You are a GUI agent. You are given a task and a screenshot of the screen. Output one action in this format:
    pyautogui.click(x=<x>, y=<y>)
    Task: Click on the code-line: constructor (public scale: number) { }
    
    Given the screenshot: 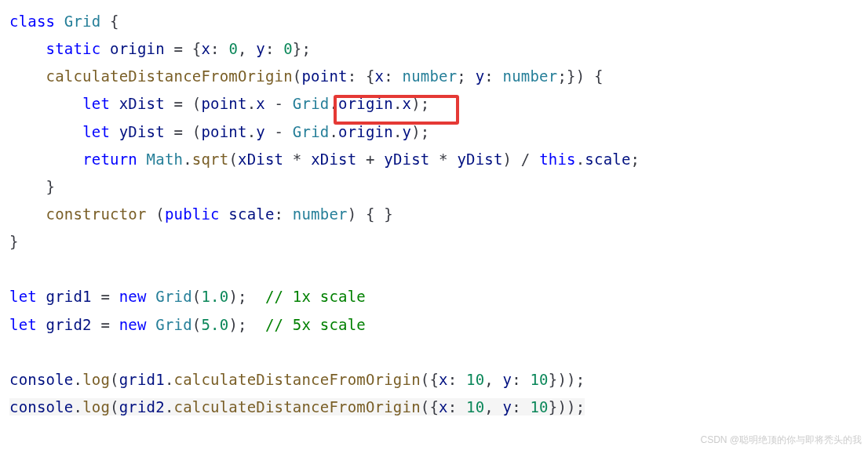 What is the action you would take?
    pyautogui.click(x=201, y=214)
    